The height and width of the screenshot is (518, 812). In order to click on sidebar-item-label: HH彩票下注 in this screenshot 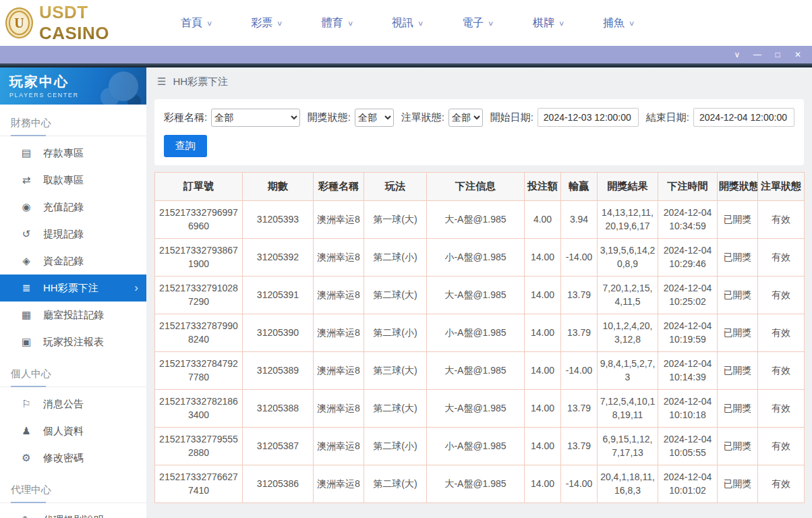, I will do `click(71, 289)`.